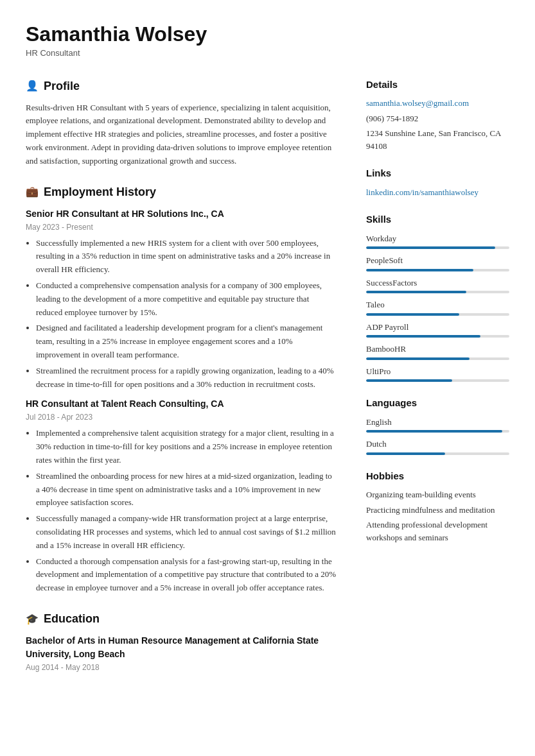  What do you see at coordinates (181, 227) in the screenshot?
I see `job-date-1: May 2023 - Present` at bounding box center [181, 227].